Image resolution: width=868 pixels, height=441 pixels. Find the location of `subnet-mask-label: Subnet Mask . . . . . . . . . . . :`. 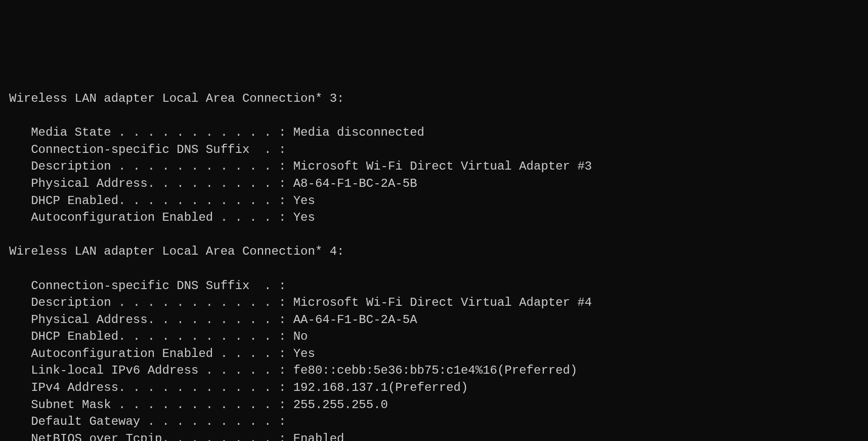

subnet-mask-label: Subnet Mask . . . . . . . . . . . : is located at coordinates (151, 405).